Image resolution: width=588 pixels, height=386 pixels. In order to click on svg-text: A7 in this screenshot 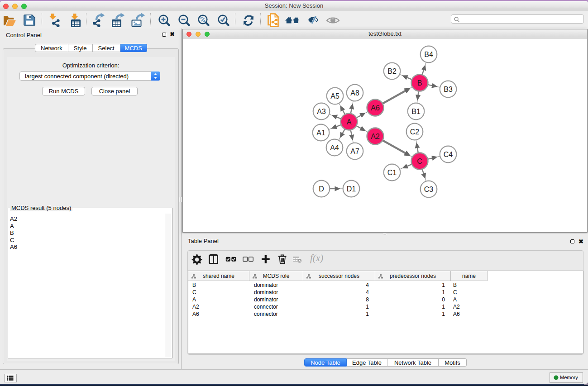, I will do `click(355, 151)`.